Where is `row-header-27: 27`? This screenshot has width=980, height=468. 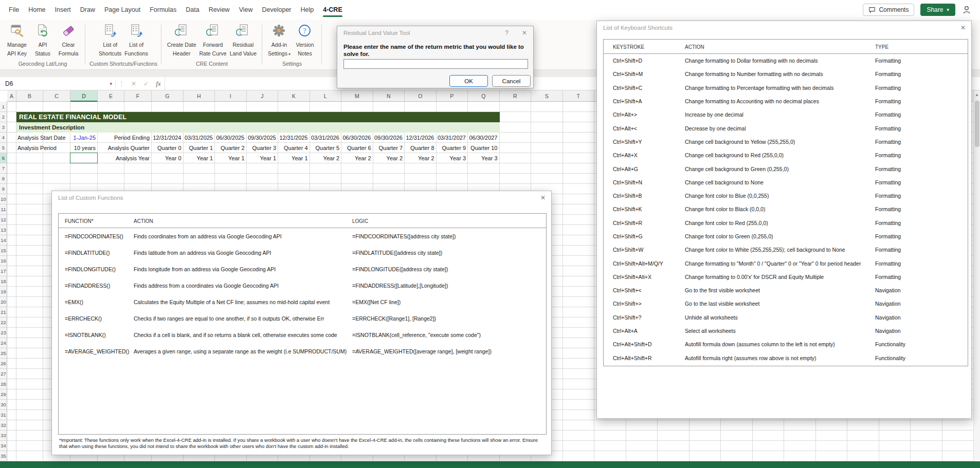
row-header-27: 27 is located at coordinates (4, 374).